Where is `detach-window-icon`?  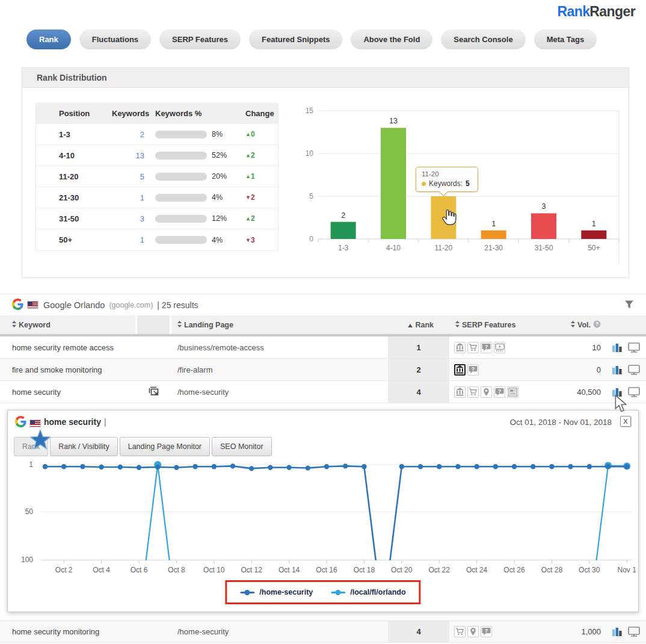
detach-window-icon is located at coordinates (155, 392).